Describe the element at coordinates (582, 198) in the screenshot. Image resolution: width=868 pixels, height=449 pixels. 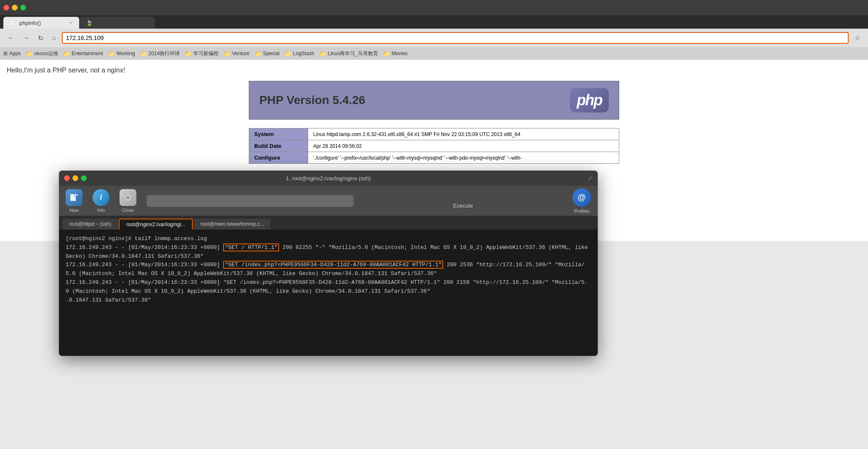
I see `profiles-icon: @` at that location.